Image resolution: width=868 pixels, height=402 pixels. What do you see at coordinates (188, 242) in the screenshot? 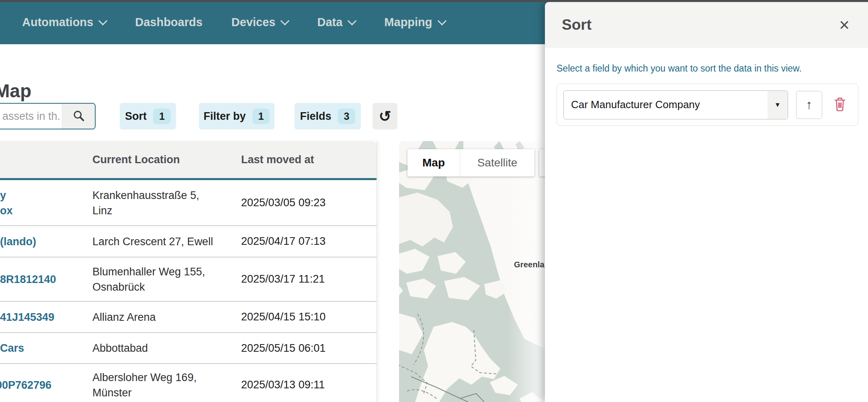
I see `table-row: (lando) Larch Crescent 27, Ewell 2025/04…` at bounding box center [188, 242].